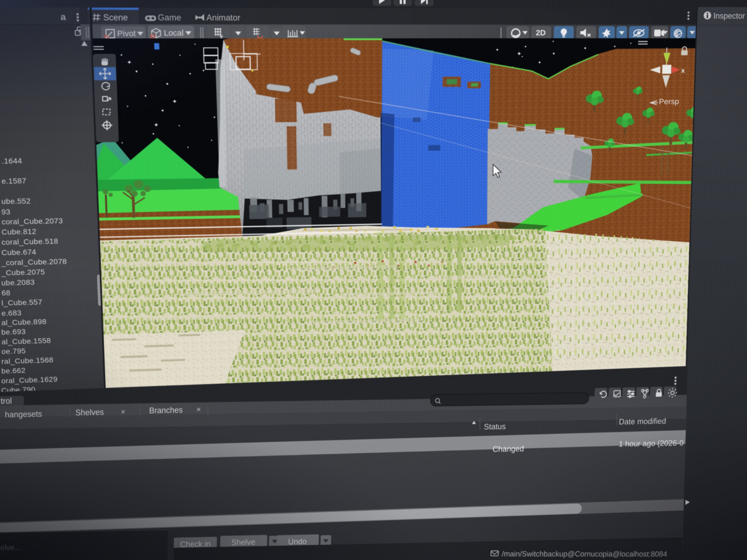 This screenshot has width=747, height=560. I want to click on svg-text: Branches, so click(166, 410).